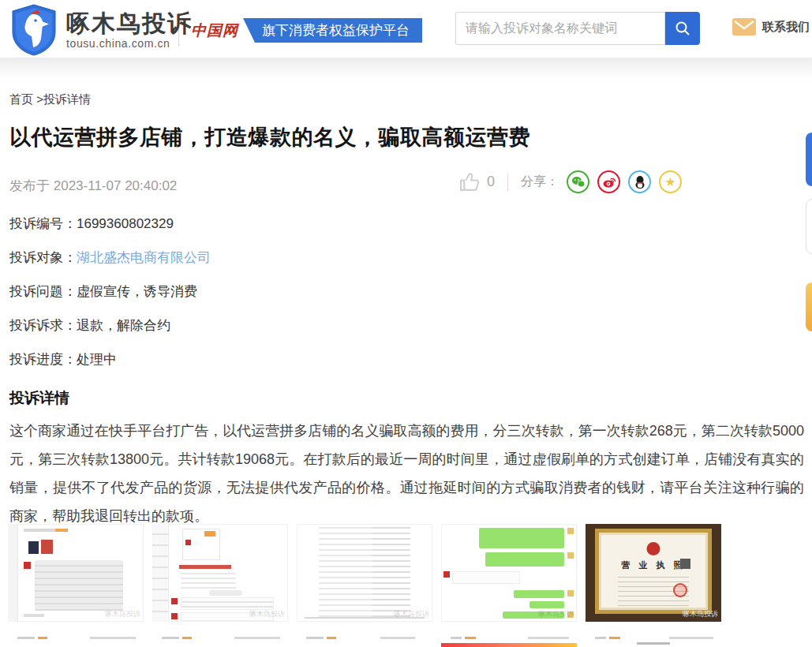 This screenshot has height=647, width=812. I want to click on timestamp-column, so click(161, 573).